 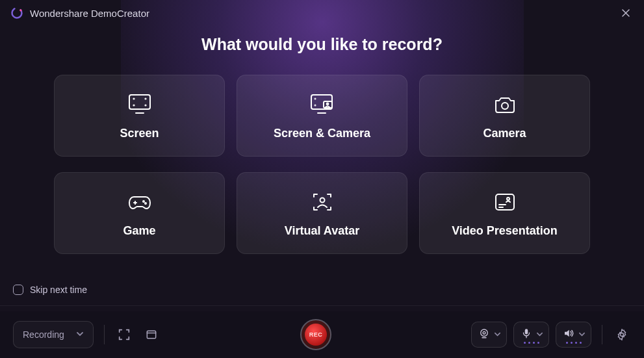 I want to click on bottom-toolbar: Recording REC, so click(x=322, y=335).